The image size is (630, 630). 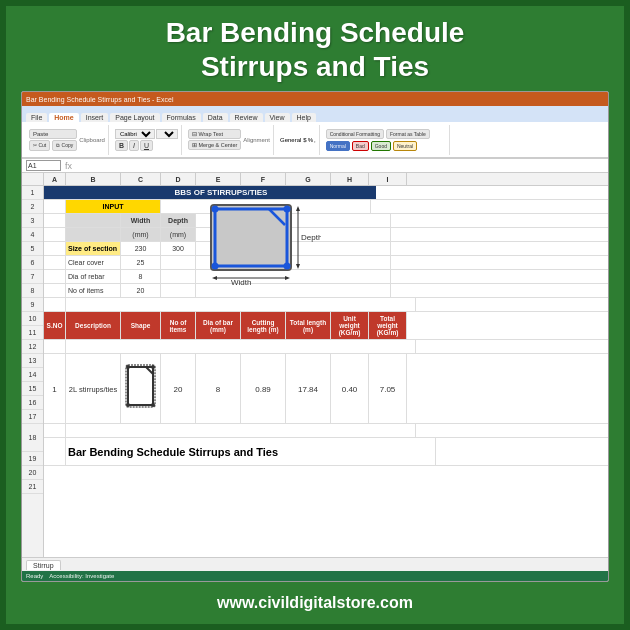 I want to click on sheet-tab-stirrup: Stirrup, so click(x=44, y=565).